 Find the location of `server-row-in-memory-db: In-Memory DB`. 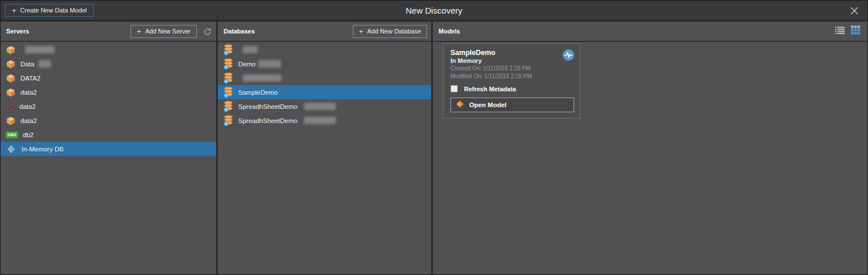

server-row-in-memory-db: In-Memory DB is located at coordinates (108, 149).